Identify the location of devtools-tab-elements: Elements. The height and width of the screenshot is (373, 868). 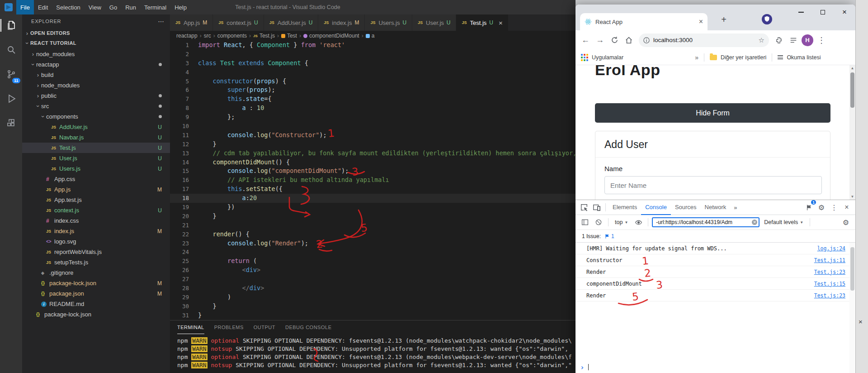
(625, 207).